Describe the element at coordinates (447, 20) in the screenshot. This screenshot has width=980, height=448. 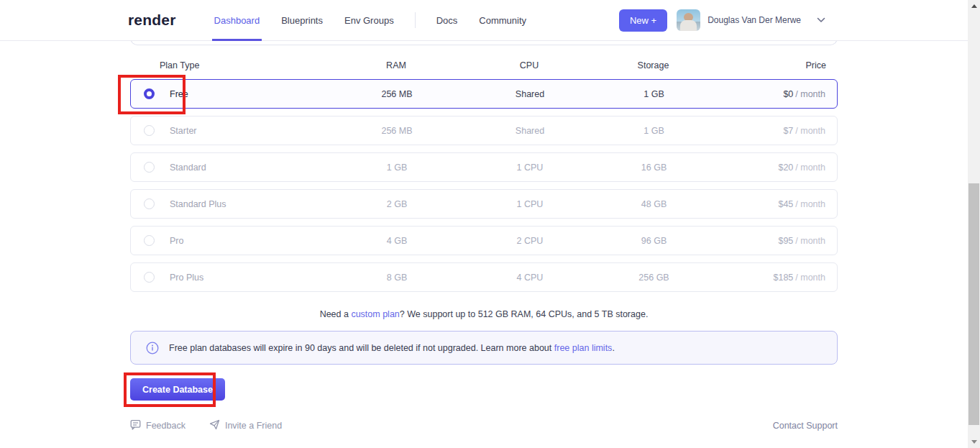
I see `nav-tab-docs: Docs` at that location.